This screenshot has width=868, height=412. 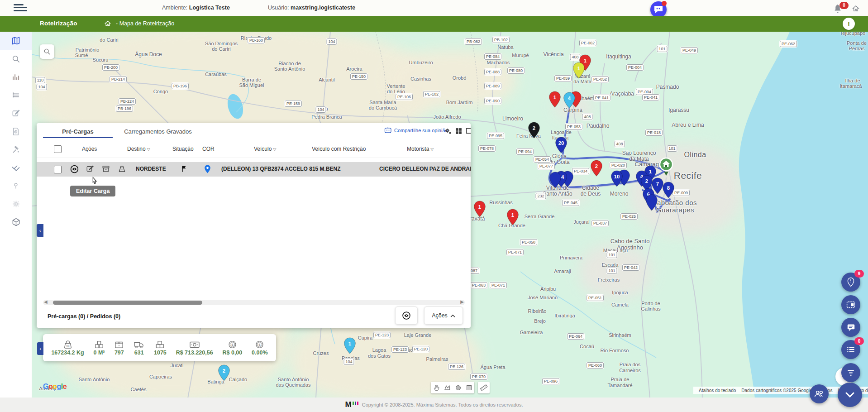 What do you see at coordinates (16, 186) in the screenshot?
I see `pushpin-icon` at bounding box center [16, 186].